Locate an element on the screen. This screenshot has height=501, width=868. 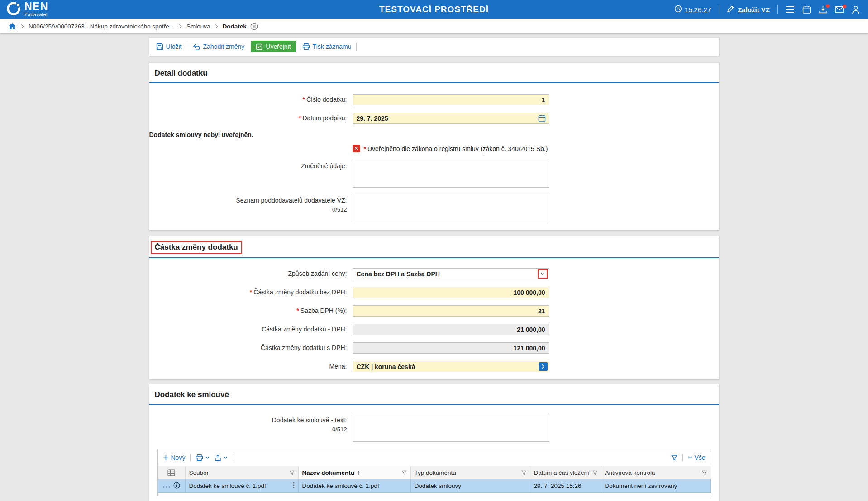
column-header-typ-dokumentu: Typ dokumentu is located at coordinates (471, 473).